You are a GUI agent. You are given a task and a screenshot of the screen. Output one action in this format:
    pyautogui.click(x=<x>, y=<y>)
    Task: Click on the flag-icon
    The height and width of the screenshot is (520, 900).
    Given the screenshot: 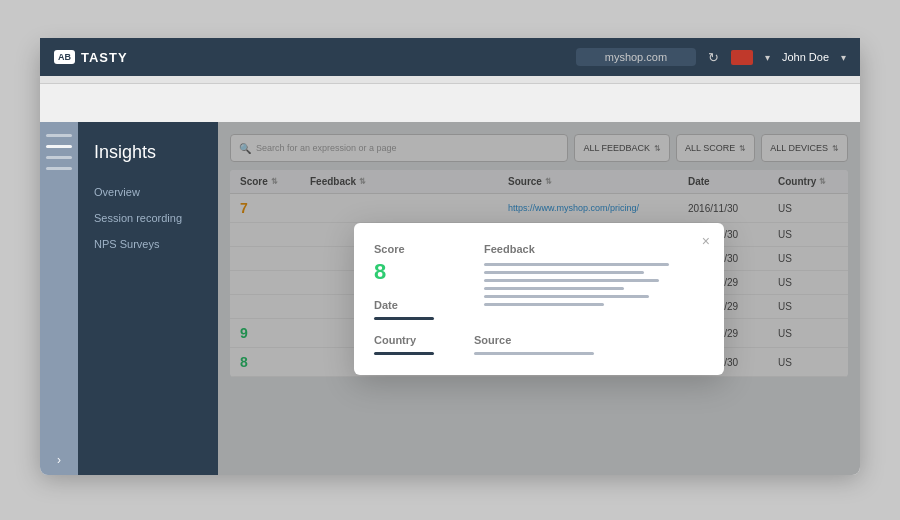 What is the action you would take?
    pyautogui.click(x=742, y=58)
    